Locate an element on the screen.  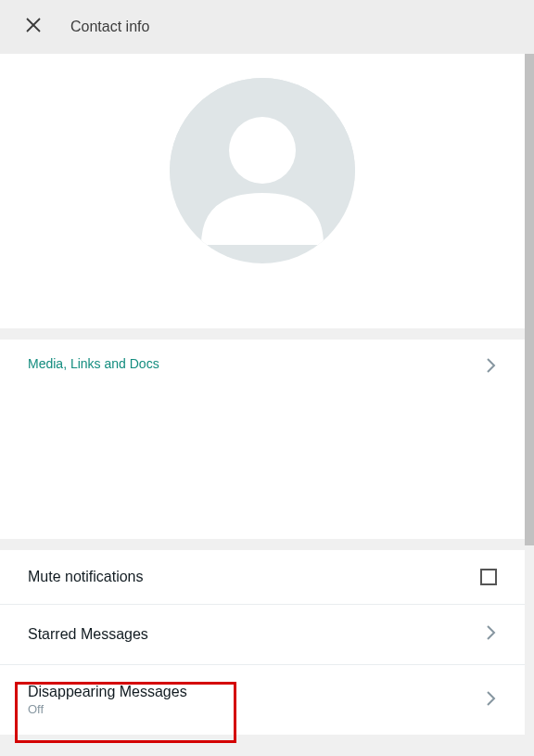
media-label: Media, Links and Docs is located at coordinates (94, 364).